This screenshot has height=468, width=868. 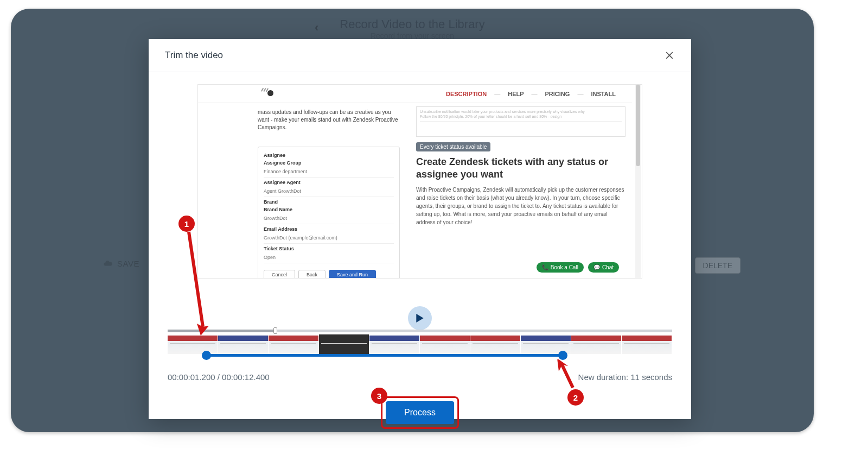 What do you see at coordinates (603, 267) in the screenshot?
I see `chat-pill: 💬 Chat` at bounding box center [603, 267].